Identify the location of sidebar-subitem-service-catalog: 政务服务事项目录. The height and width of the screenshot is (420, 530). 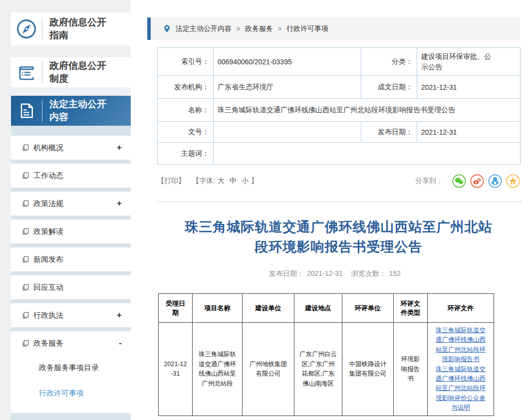
(71, 368).